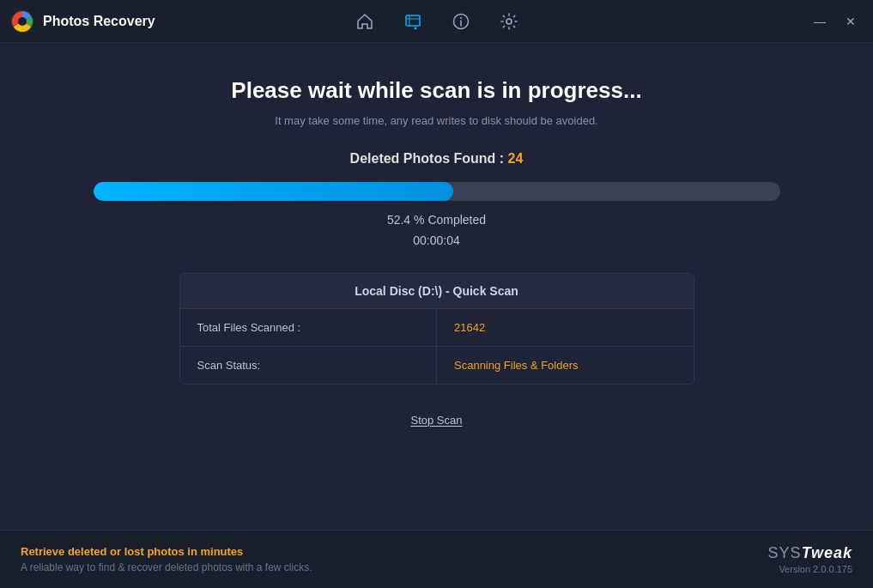  I want to click on scan-status-label: Scan Status:, so click(309, 366).